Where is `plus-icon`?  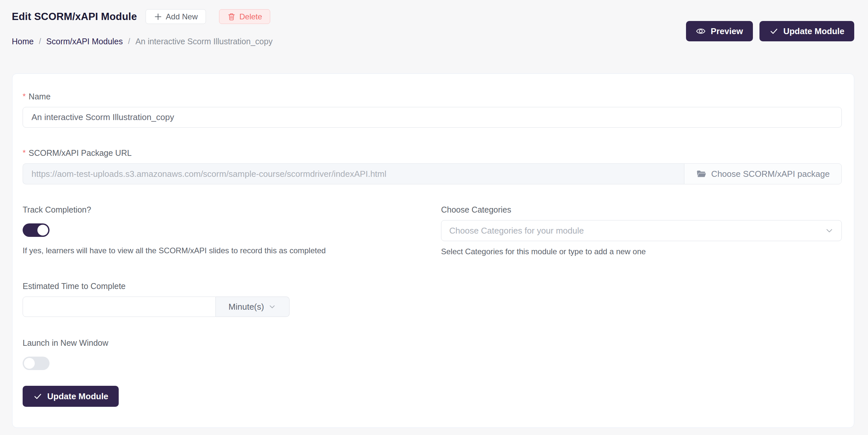 plus-icon is located at coordinates (158, 17).